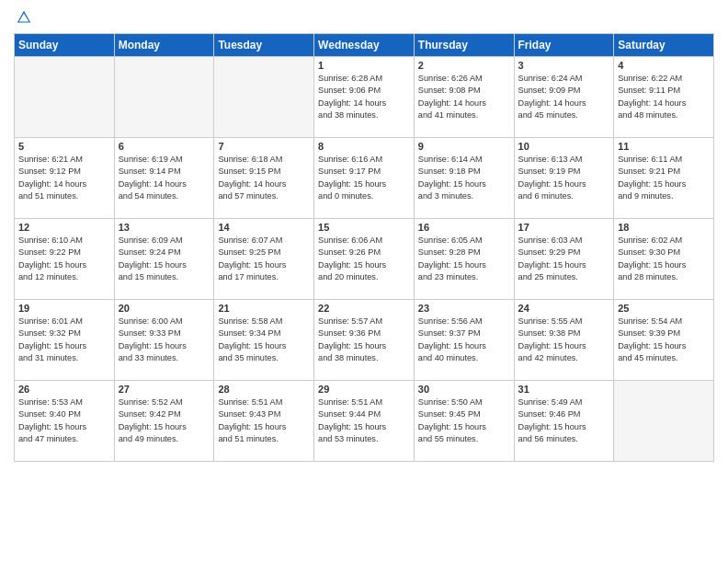 The image size is (728, 563). I want to click on day-detail: Sunrise: 6:00 AM Sunset: 9:33 PM Dayligh…, so click(165, 340).